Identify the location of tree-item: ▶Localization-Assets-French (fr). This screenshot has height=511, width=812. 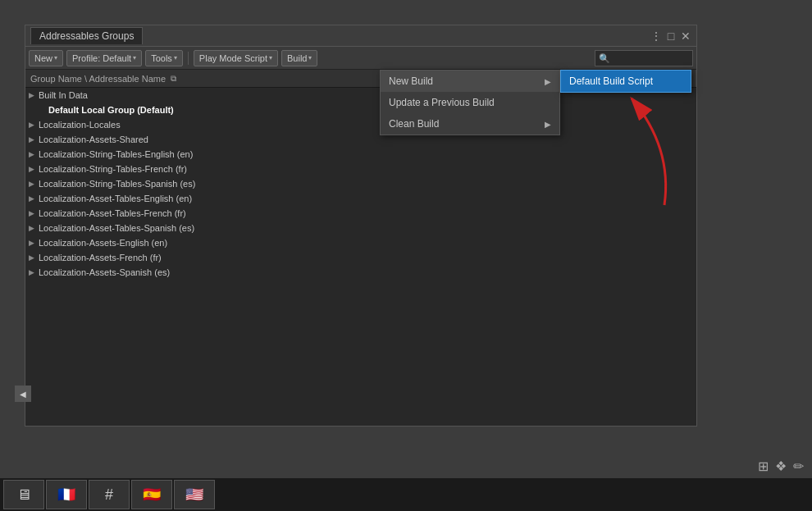
(361, 258).